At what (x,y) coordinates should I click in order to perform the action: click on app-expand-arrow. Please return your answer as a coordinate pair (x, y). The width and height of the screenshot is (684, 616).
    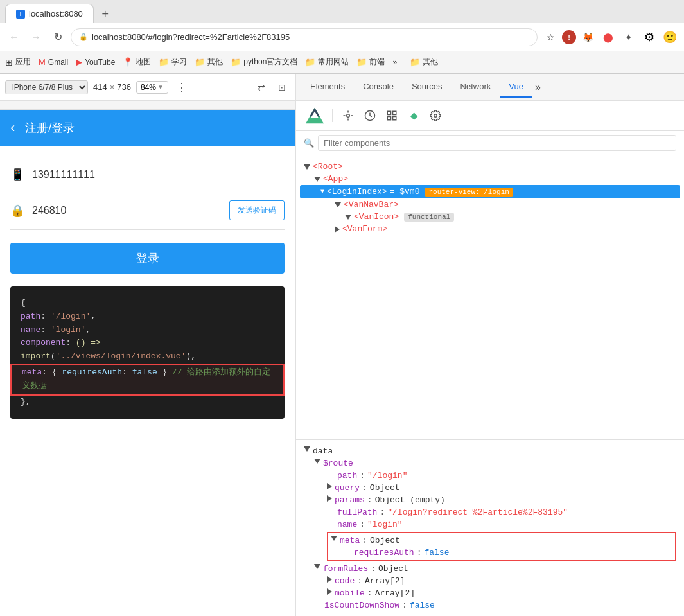
    Looking at the image, I should click on (317, 179).